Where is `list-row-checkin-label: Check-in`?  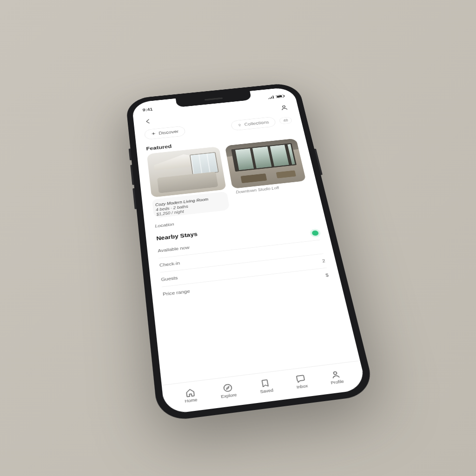 list-row-checkin-label: Check-in is located at coordinates (169, 264).